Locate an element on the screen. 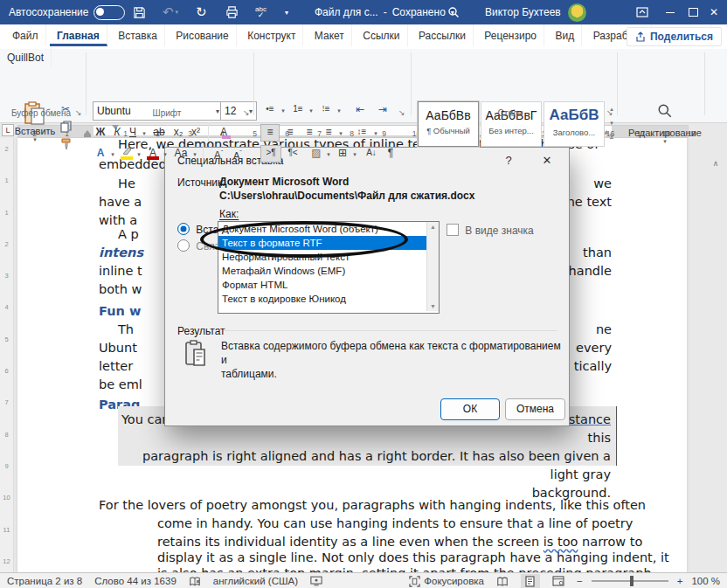 The height and width of the screenshot is (588, 727). strikethrough-button: ab is located at coordinates (159, 132).